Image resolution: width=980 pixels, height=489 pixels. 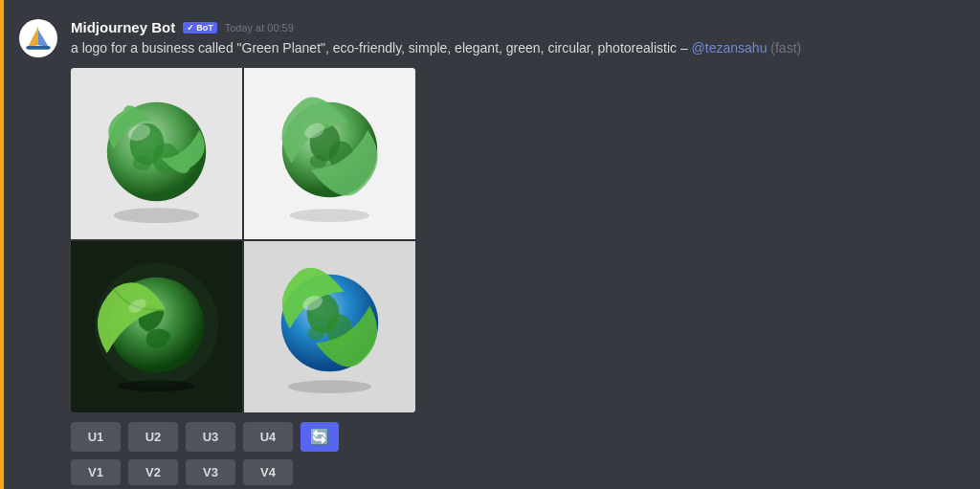 What do you see at coordinates (268, 473) in the screenshot?
I see `v4-button: V4` at bounding box center [268, 473].